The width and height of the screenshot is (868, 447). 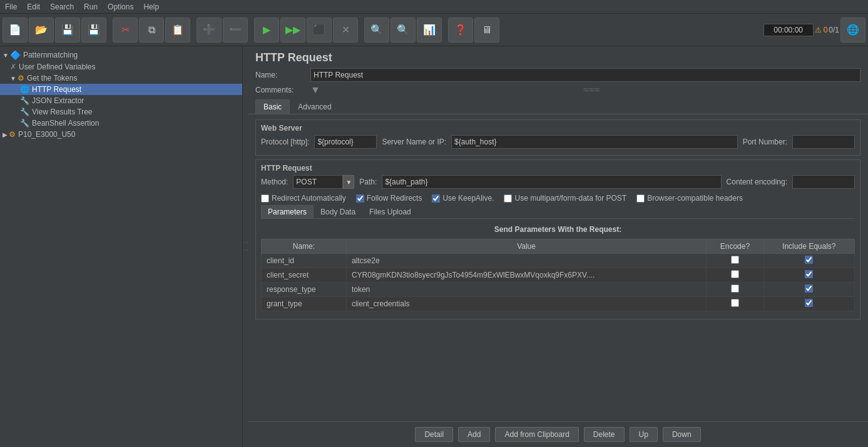 What do you see at coordinates (265, 199) in the screenshot?
I see `redirect-auto-input` at bounding box center [265, 199].